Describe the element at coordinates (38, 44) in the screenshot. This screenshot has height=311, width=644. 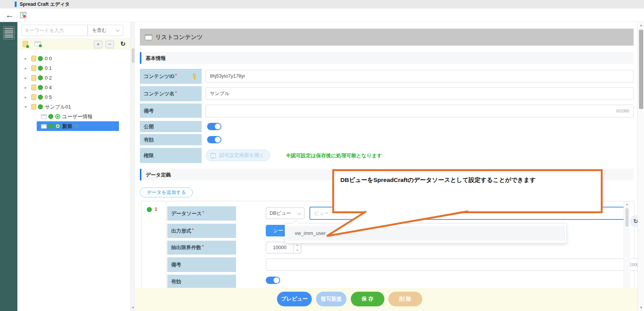
I see `add-content-icon` at that location.